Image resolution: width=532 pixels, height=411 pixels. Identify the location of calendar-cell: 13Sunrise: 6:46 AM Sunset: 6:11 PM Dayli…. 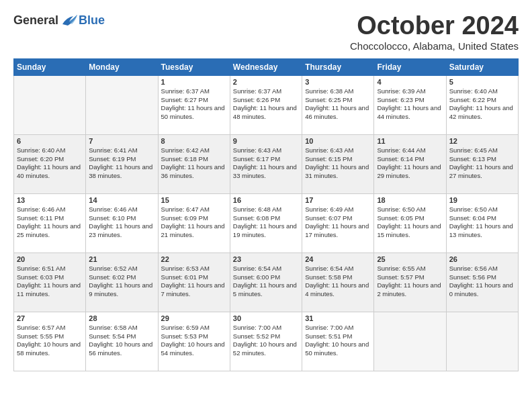
(50, 223).